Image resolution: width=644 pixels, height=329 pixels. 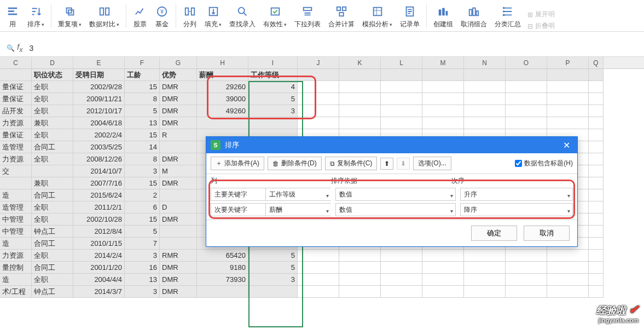 I want to click on data-cell: 14, so click(x=142, y=147).